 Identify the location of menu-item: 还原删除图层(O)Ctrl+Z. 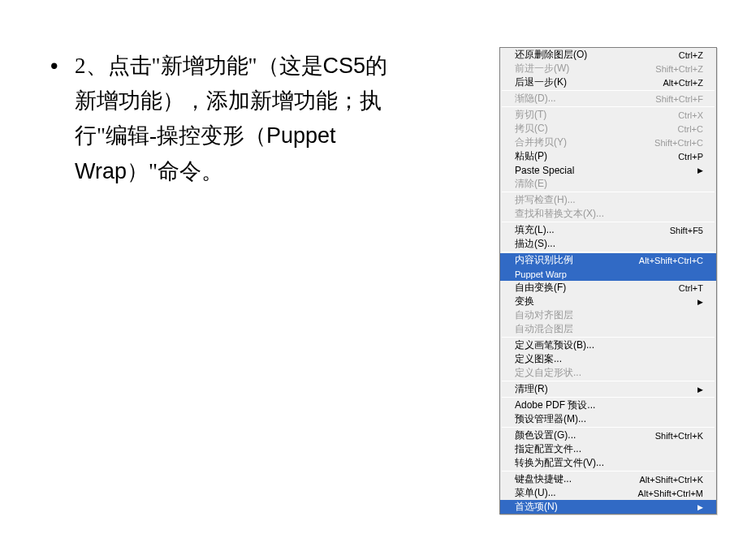
(608, 55).